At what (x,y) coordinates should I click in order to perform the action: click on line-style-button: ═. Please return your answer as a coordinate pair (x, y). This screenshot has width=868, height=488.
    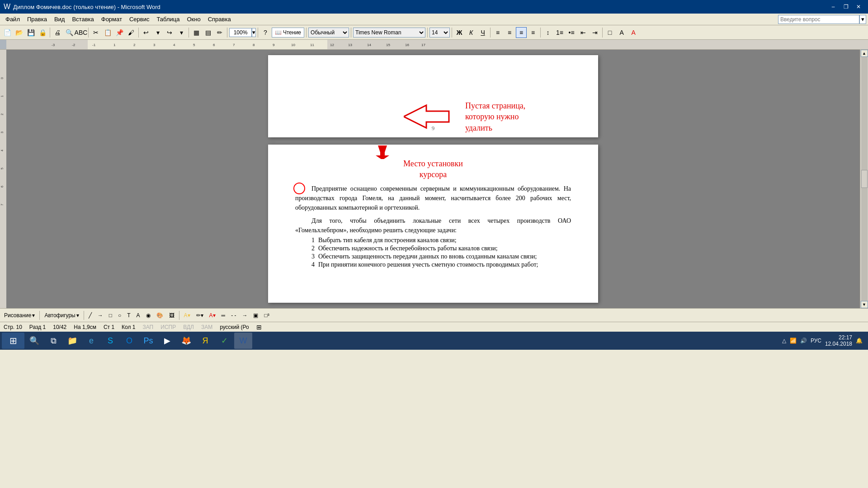
    Looking at the image, I should click on (223, 315).